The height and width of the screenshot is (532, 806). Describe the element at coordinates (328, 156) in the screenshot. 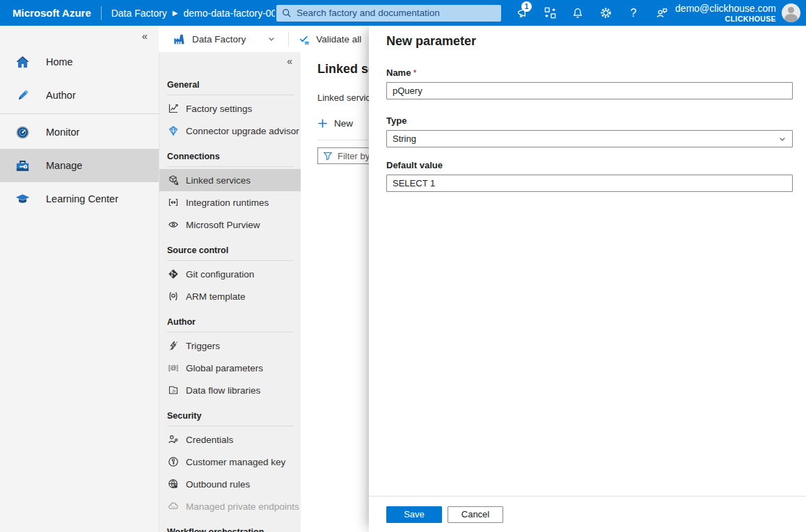

I see `filter-funnel-icon` at that location.